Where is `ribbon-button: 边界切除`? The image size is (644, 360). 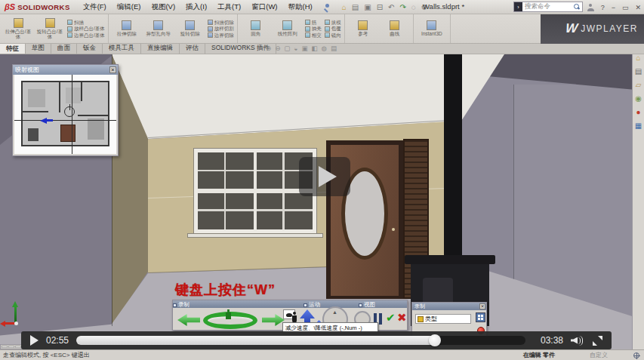 ribbon-button: 边界切除 is located at coordinates (220, 35).